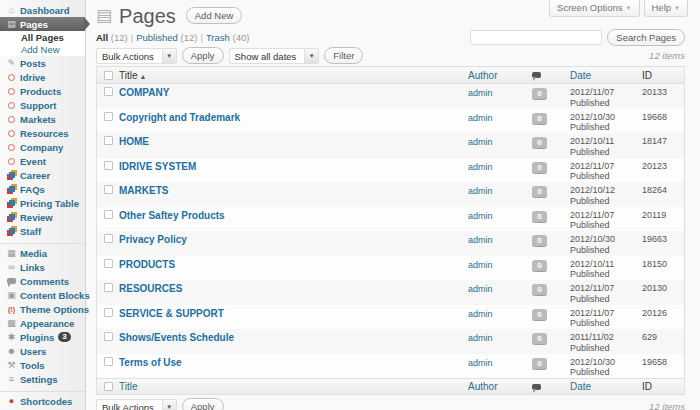 The image size is (700, 410). What do you see at coordinates (12, 380) in the screenshot?
I see `settings-icon: ≡` at bounding box center [12, 380].